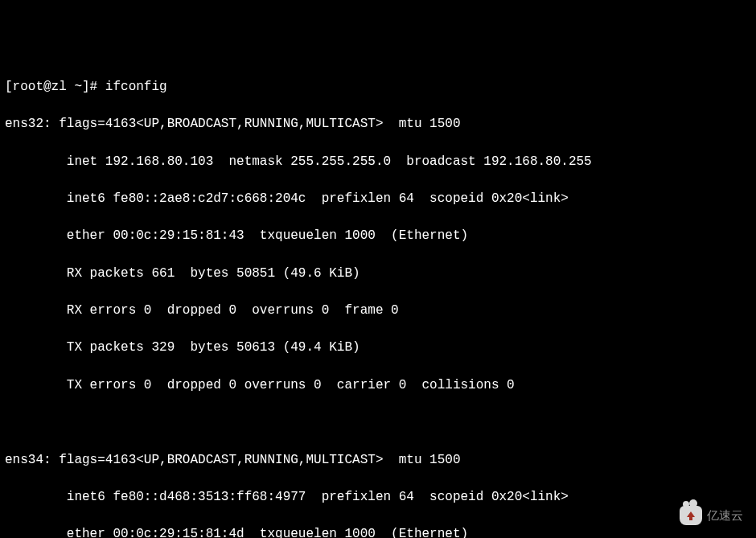  I want to click on ifconfig-ens32-rx-packets: RX packets 661 bytes 50851 (49.6 KiB), so click(378, 273).